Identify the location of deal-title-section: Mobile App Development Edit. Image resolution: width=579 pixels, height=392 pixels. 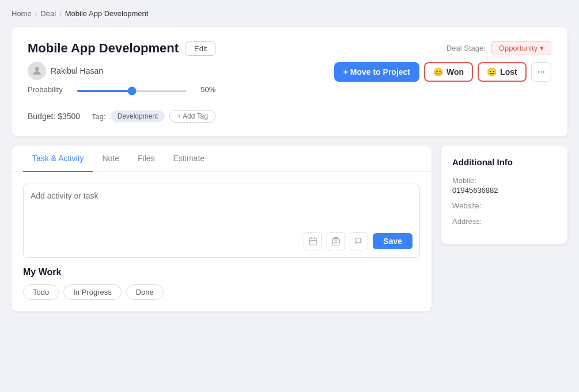
(122, 48).